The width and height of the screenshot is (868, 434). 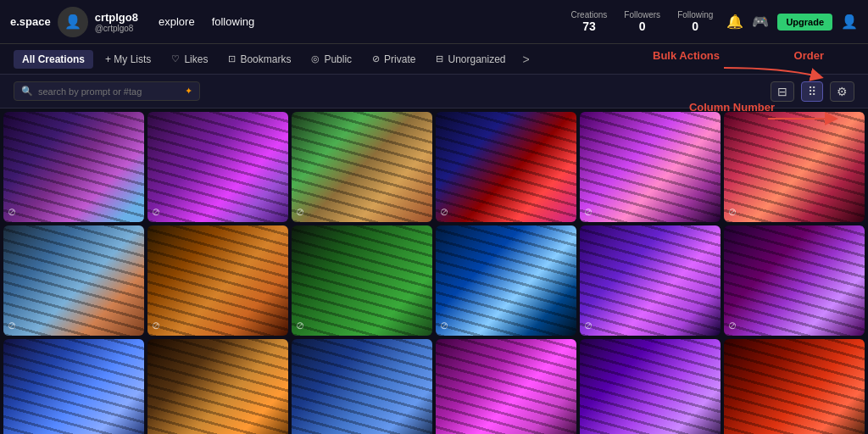 I want to click on two-col-view-button: ⊟, so click(x=782, y=92).